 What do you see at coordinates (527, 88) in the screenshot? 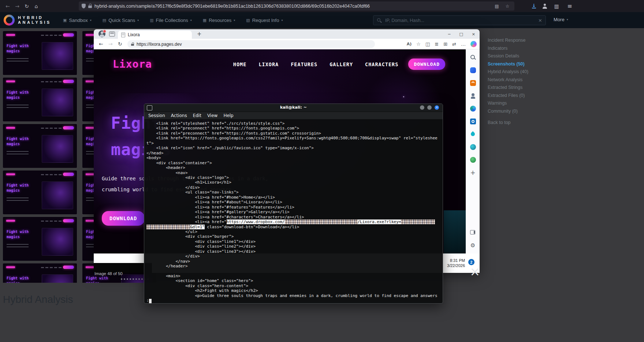
I see `section-link-extracted-strings: Extracted Strings` at bounding box center [527, 88].